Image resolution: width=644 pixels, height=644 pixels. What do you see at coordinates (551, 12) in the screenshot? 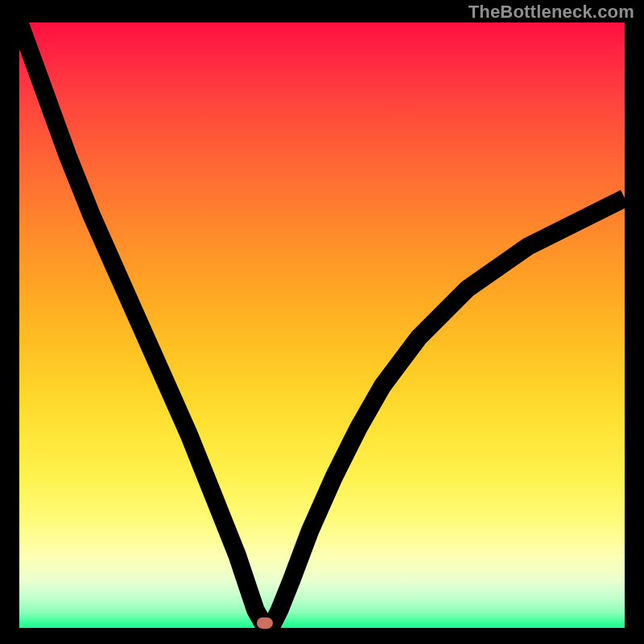
I see `watermark-text: TheBottleneck.com` at bounding box center [551, 12].